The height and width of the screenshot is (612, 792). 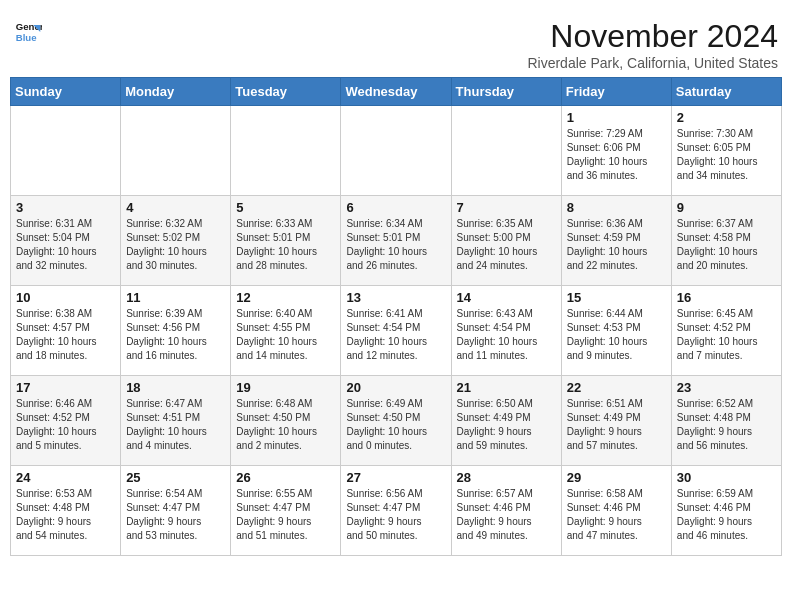 What do you see at coordinates (396, 511) in the screenshot?
I see `calendar-cell: 27Sunrise: 6:56 AM Sunset: 4:47 PM Dayli…` at bounding box center [396, 511].